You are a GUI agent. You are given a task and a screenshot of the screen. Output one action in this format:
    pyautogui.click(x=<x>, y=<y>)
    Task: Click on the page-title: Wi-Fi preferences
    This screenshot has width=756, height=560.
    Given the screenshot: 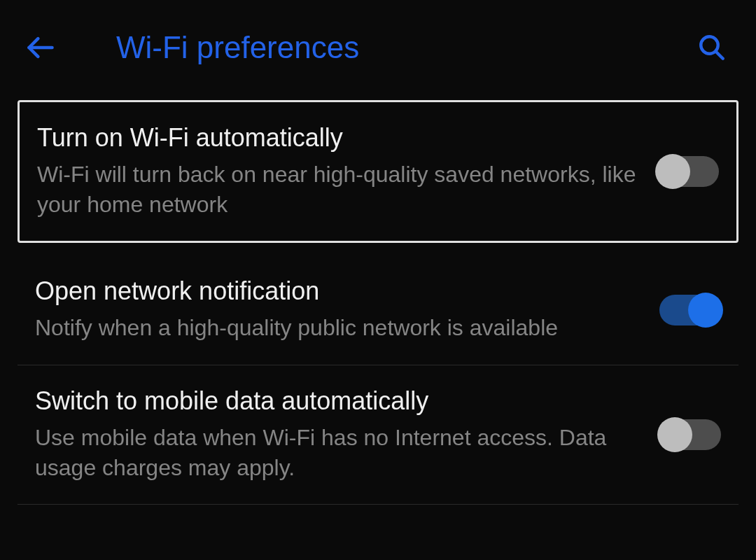 What is the action you would take?
    pyautogui.click(x=405, y=48)
    